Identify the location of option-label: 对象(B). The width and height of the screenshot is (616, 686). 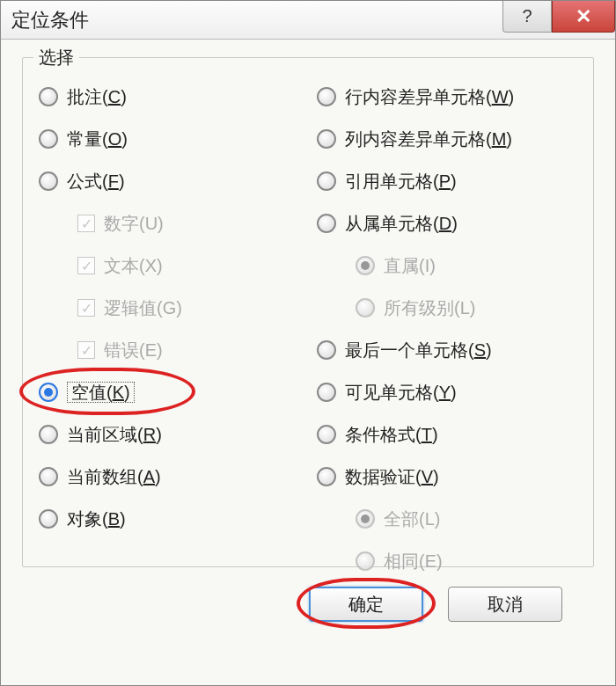
(97, 519).